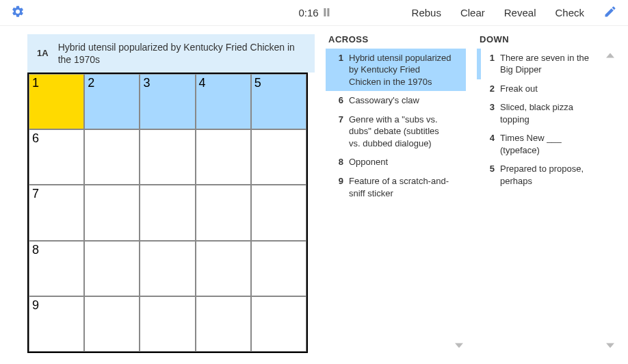  What do you see at coordinates (56, 101) in the screenshot?
I see `grid-cell: 1` at bounding box center [56, 101].